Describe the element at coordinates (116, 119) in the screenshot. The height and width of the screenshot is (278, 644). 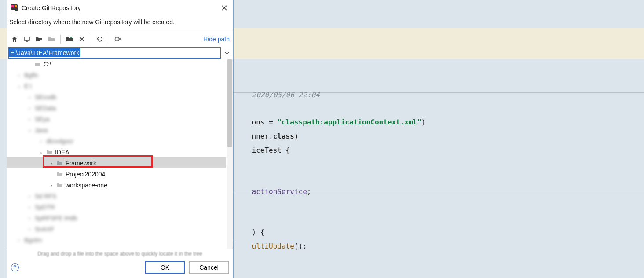
I see `tree-item-blurred: ›SEya` at that location.